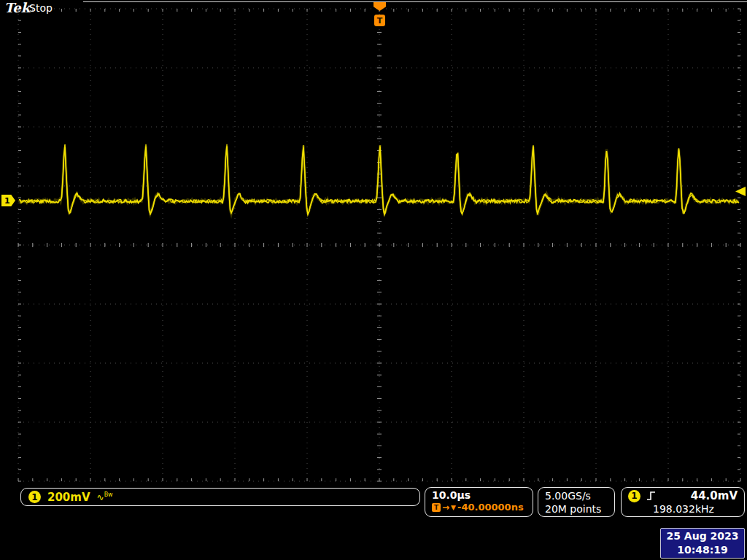  What do you see at coordinates (479, 502) in the screenshot?
I see `horizontal-readout-box: 10.0µs T → ▼ -40.00000ns` at bounding box center [479, 502].